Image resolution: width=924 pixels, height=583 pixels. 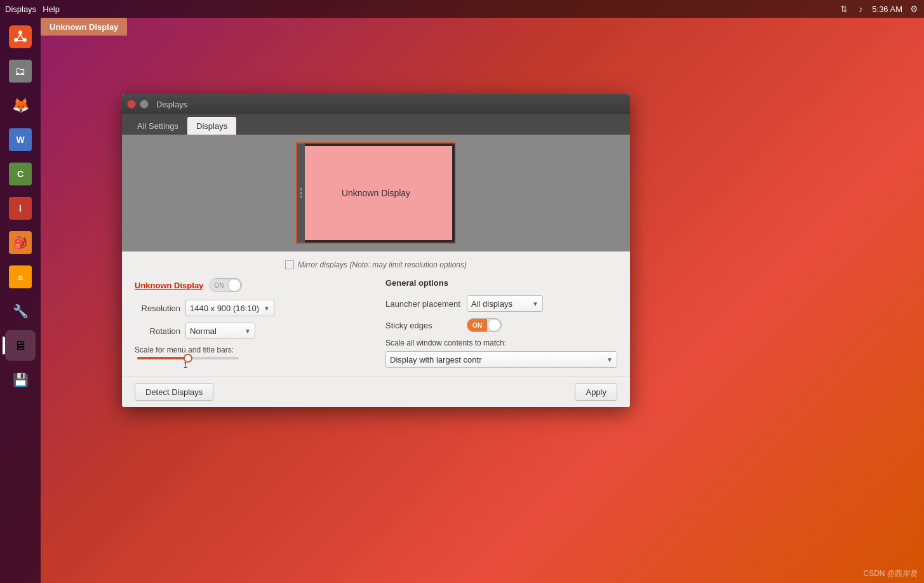 I want to click on sidebar-item-theme: 🎒, so click(x=20, y=243).